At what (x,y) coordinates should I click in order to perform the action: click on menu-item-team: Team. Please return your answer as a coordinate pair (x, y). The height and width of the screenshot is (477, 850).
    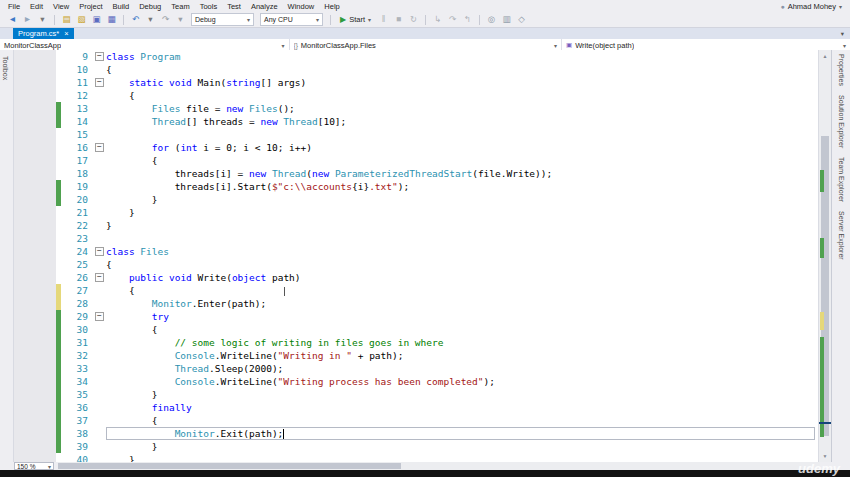
    Looking at the image, I should click on (180, 6).